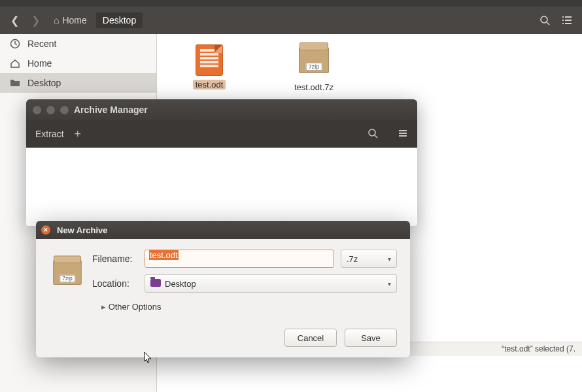  What do you see at coordinates (209, 60) in the screenshot?
I see `document-icon` at bounding box center [209, 60].